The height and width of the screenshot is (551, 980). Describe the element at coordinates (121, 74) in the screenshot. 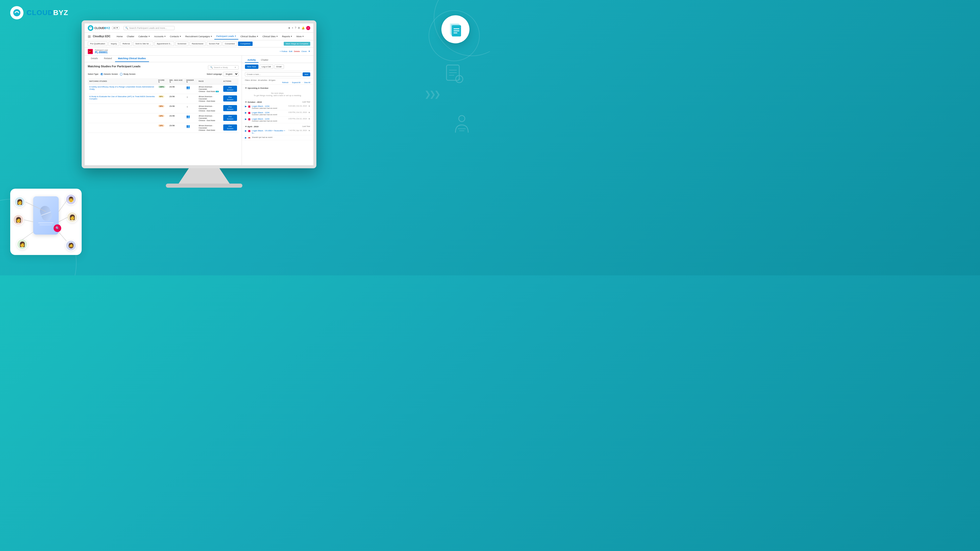

I see `study-radio` at that location.